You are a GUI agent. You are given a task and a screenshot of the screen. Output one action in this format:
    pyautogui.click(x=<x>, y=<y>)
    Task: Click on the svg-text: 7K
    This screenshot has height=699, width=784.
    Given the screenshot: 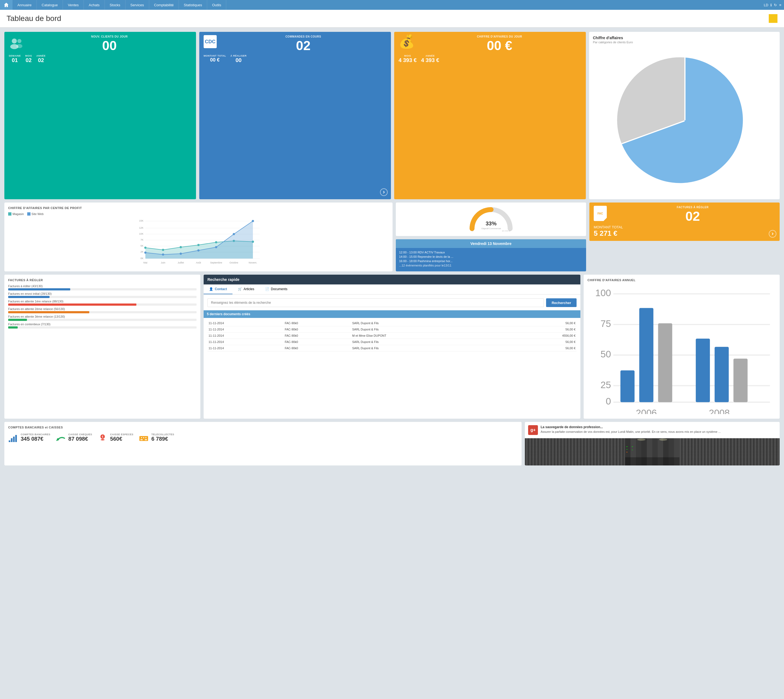 What is the action you would take?
    pyautogui.click(x=142, y=240)
    